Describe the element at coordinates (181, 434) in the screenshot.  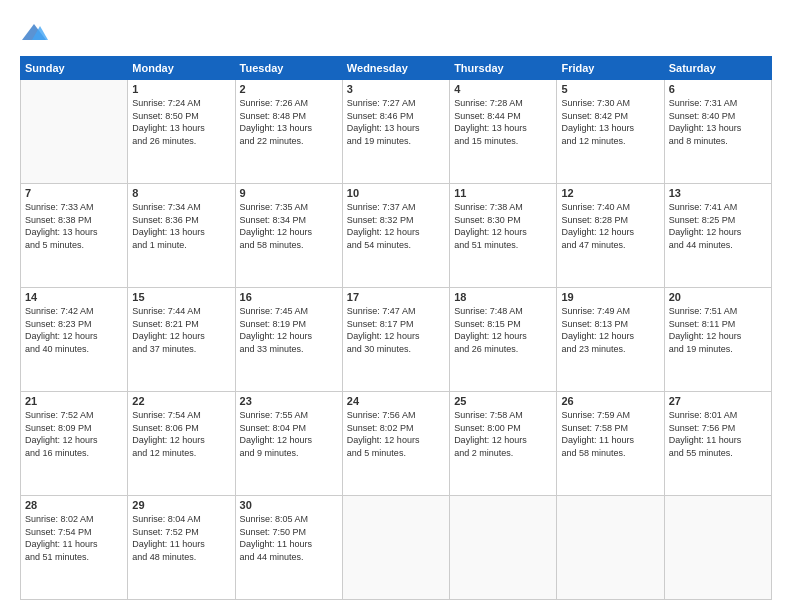
I see `day-info: Sunrise: 7:54 AM Sunset: 8:06 PM Dayligh…` at that location.